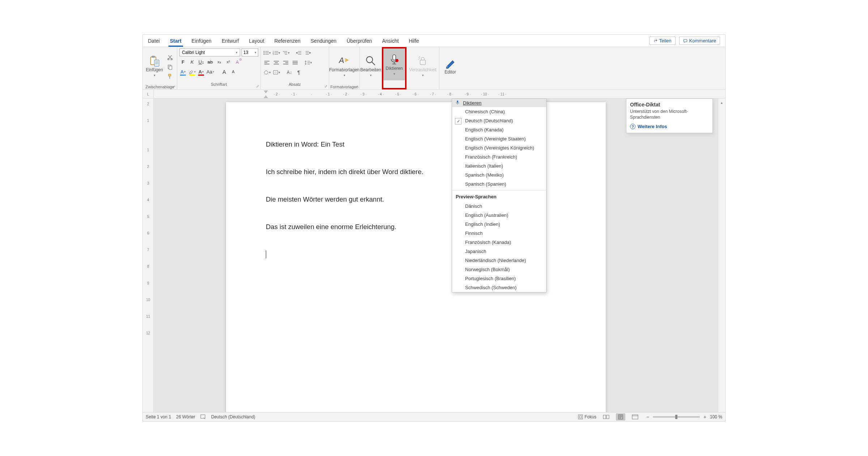 Image resolution: width=868 pixels, height=456 pixels. Describe the element at coordinates (170, 67) in the screenshot. I see `copy-icon` at that location.